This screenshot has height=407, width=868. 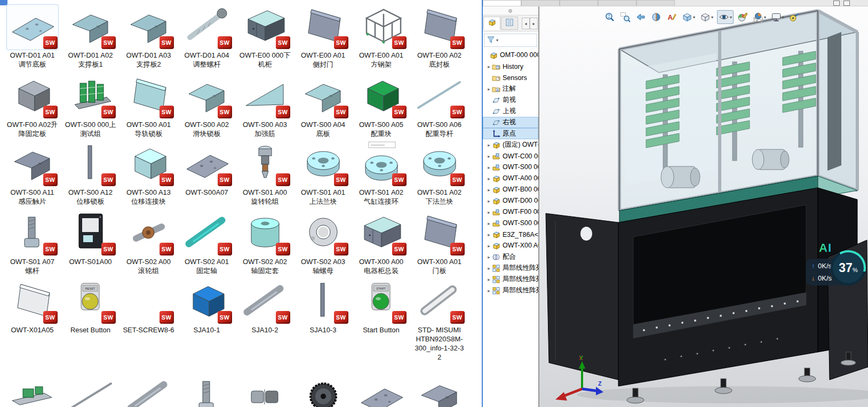 What do you see at coordinates (511, 190) in the screenshot?
I see `tree-item: ▸OWT-B00 000三` at bounding box center [511, 190].